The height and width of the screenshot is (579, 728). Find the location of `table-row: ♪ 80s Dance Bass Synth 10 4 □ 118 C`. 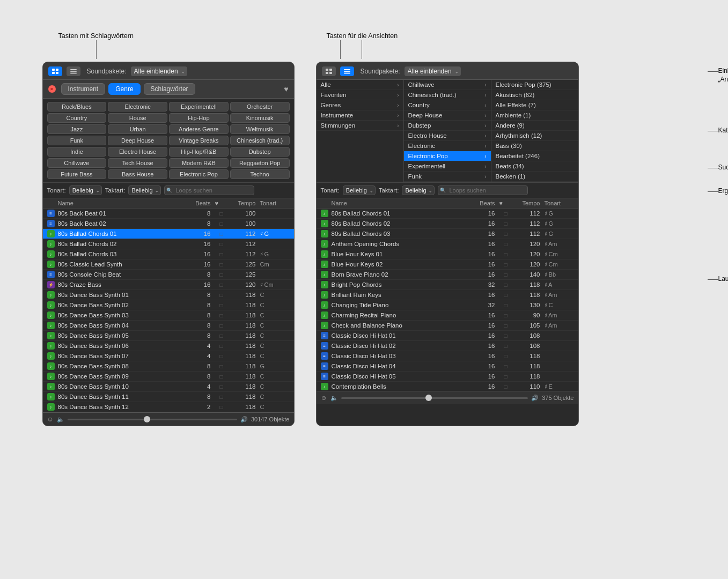

table-row: ♪ 80s Dance Bass Synth 10 4 □ 118 C is located at coordinates (168, 387).